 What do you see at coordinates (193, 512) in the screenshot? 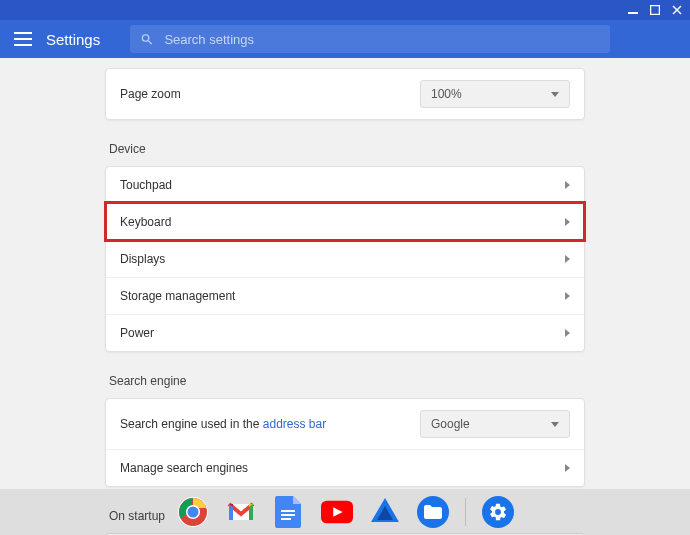
I see `chrome-app-icon` at bounding box center [193, 512].